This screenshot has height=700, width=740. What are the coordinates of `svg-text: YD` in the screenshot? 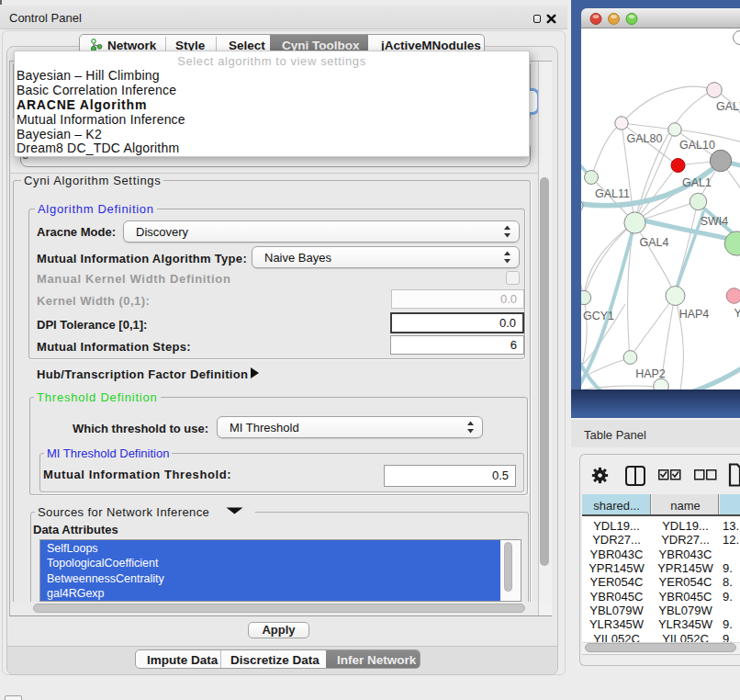 It's located at (737, 313).